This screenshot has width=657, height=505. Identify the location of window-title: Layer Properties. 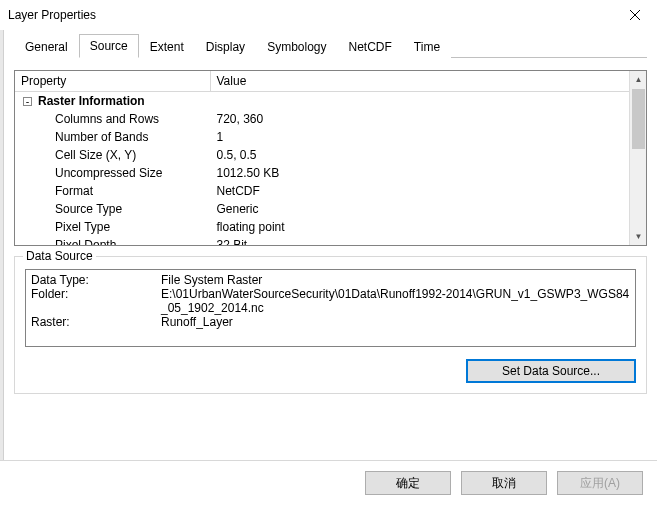
(52, 15).